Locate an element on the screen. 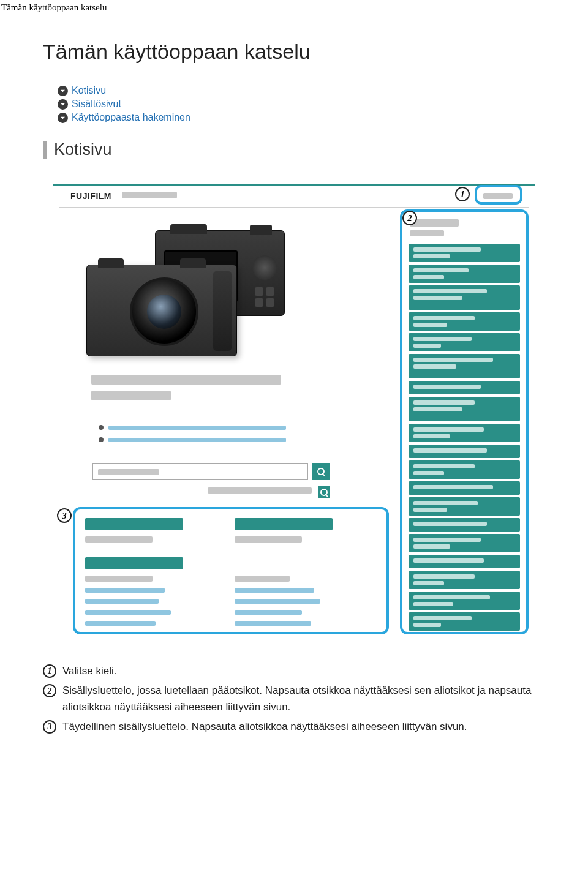  legend-text: Sisällysluettelo, jossa luetellaan pääot… is located at coordinates (304, 699).